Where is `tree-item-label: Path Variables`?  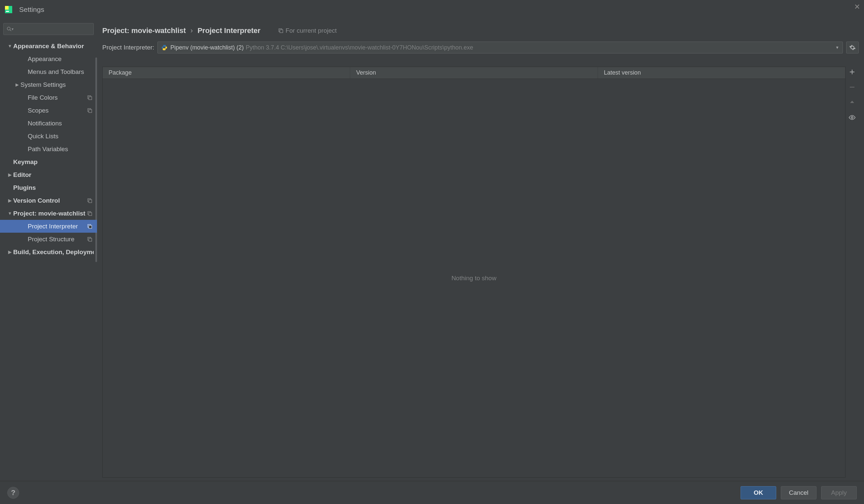 tree-item-label: Path Variables is located at coordinates (61, 149).